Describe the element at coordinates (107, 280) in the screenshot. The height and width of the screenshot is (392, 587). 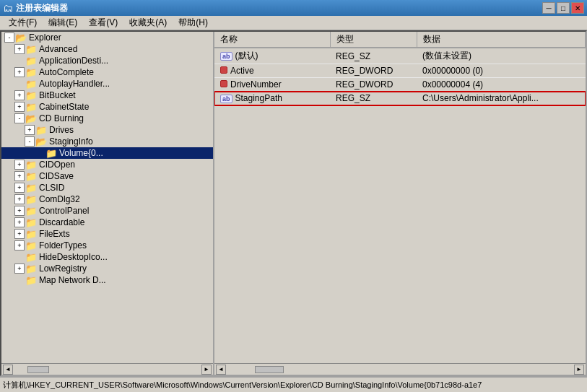
I see `tree-item-mapnetworkd: 📁Map Network D...` at that location.